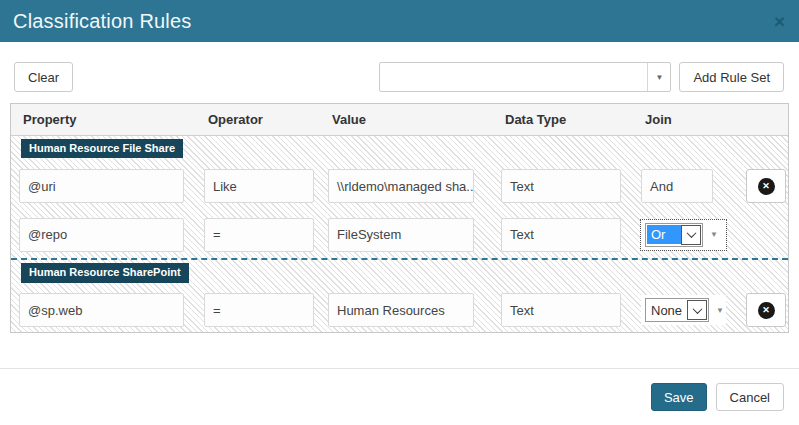 The height and width of the screenshot is (425, 799). I want to click on close-icon: ×, so click(780, 22).